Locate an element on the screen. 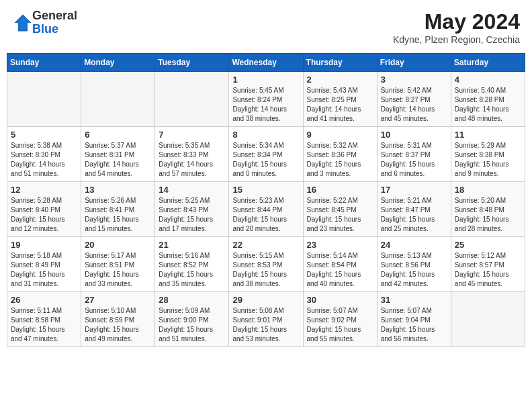  calendar-cell: 6Sunrise: 5:37 AM Sunset: 8:31 PM Daylig… is located at coordinates (118, 154).